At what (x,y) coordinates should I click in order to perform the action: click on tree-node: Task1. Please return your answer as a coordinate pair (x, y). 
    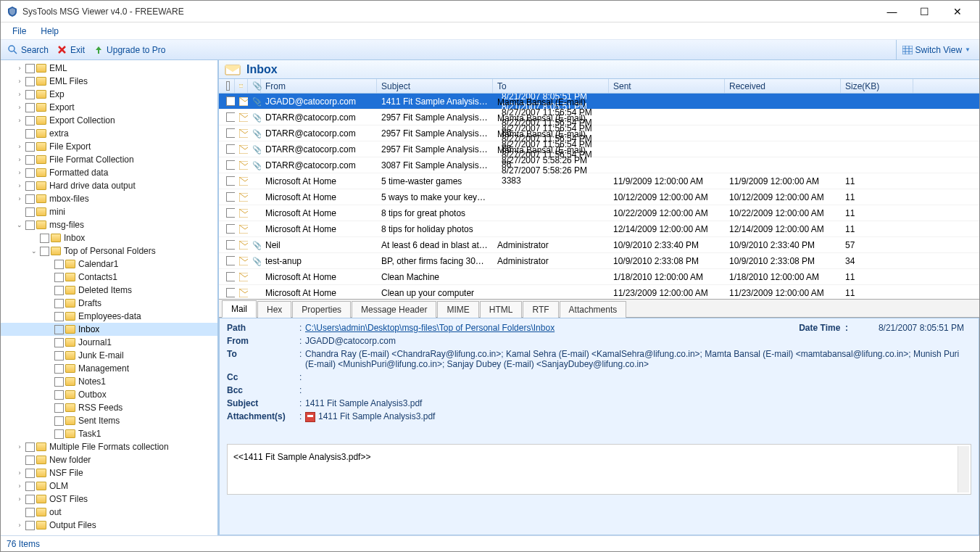
    Looking at the image, I should click on (109, 434).